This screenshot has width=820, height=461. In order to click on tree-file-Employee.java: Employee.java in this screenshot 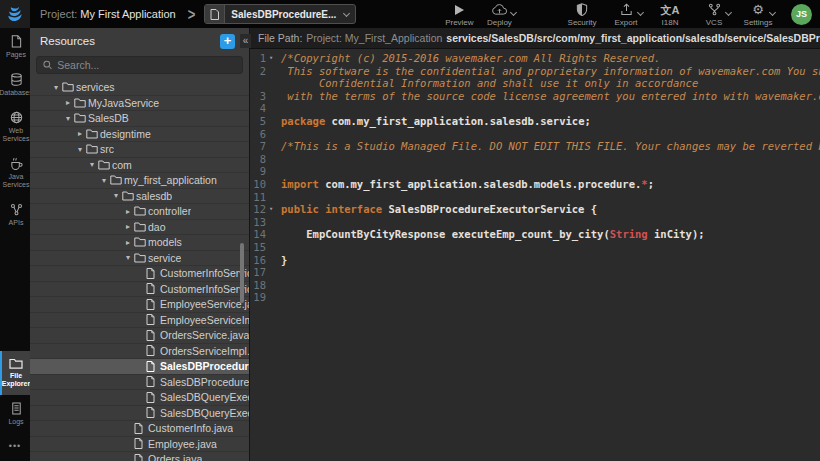, I will do `click(140, 445)`.